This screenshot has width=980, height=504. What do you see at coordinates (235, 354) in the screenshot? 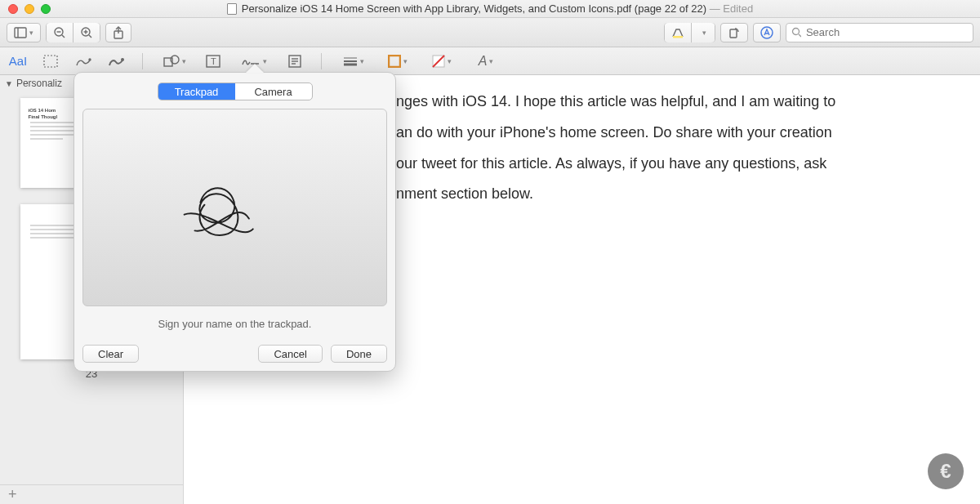
I see `popover-footer: Clear Cancel Done` at bounding box center [235, 354].